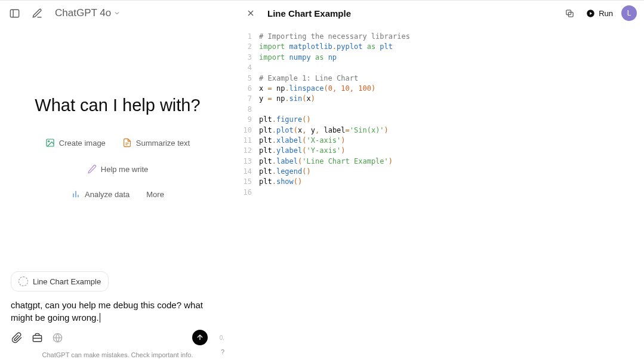 The image size is (644, 362). I want to click on suggestion-analyze: Analyze data, so click(100, 194).